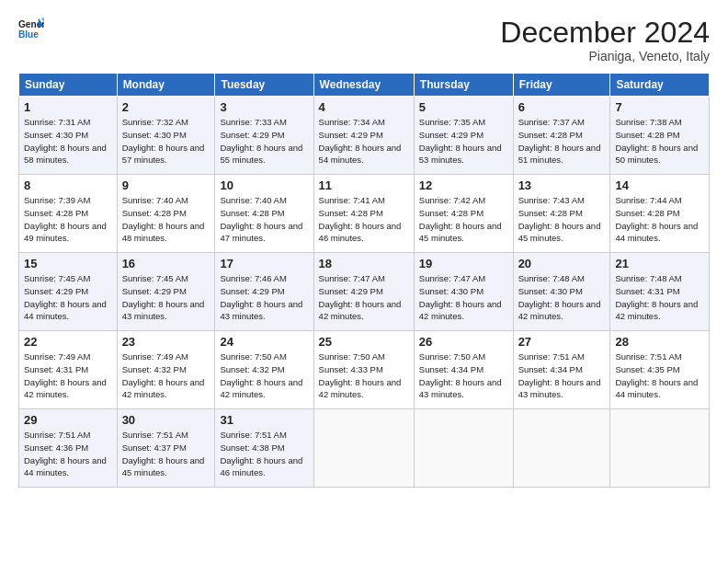 This screenshot has height=563, width=728. What do you see at coordinates (463, 342) in the screenshot?
I see `day-number: 26` at bounding box center [463, 342].